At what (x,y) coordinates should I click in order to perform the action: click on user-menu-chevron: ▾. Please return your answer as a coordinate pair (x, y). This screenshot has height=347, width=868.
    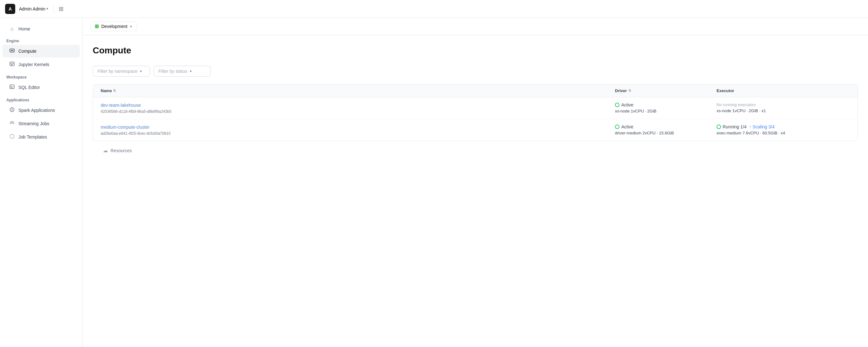
    Looking at the image, I should click on (47, 9).